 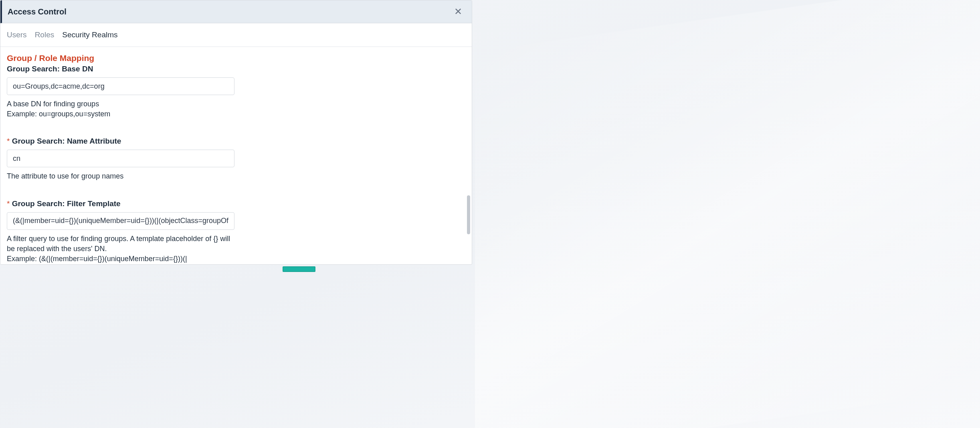 I want to click on help-base-dn-2: Example: ou=groups,ou=system, so click(x=119, y=114).